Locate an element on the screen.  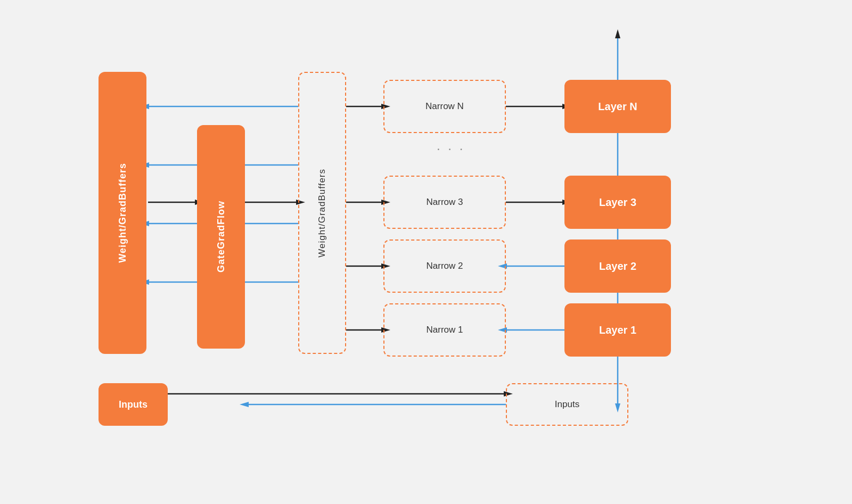
inputs-left-label: Inputs is located at coordinates (133, 404).